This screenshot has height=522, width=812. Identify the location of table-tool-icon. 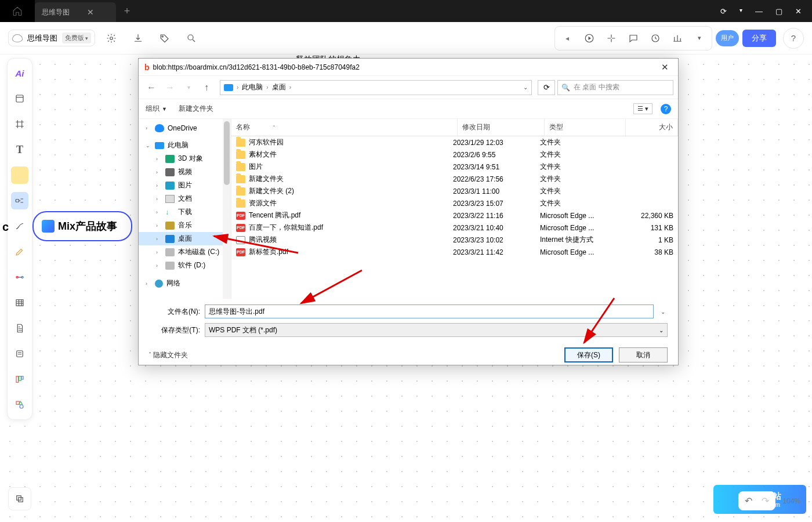
(20, 303).